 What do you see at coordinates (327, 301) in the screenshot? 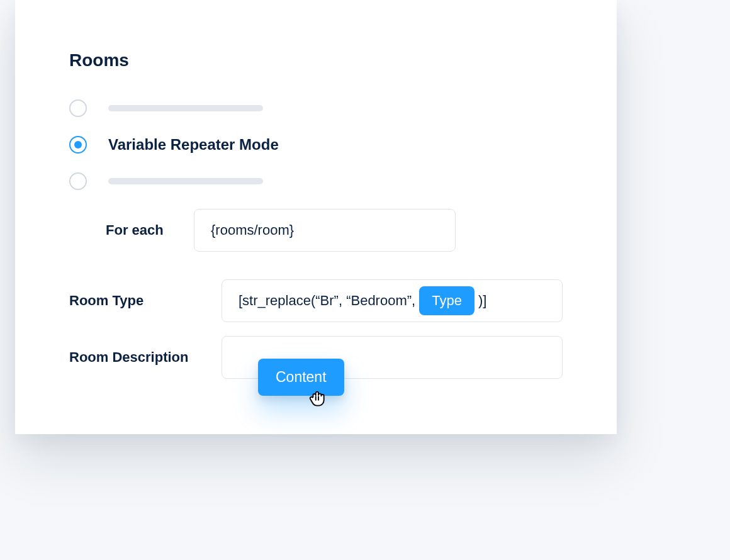
I see `expr-prefix: [str_replace(“Br”, “Bedroom”,` at bounding box center [327, 301].